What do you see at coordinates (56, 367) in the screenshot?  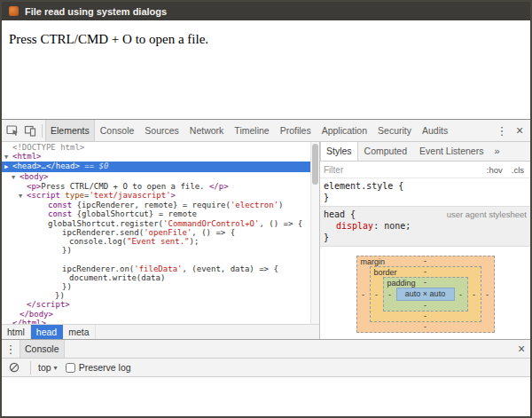 I see `chevron-down-icon: ▾` at bounding box center [56, 367].